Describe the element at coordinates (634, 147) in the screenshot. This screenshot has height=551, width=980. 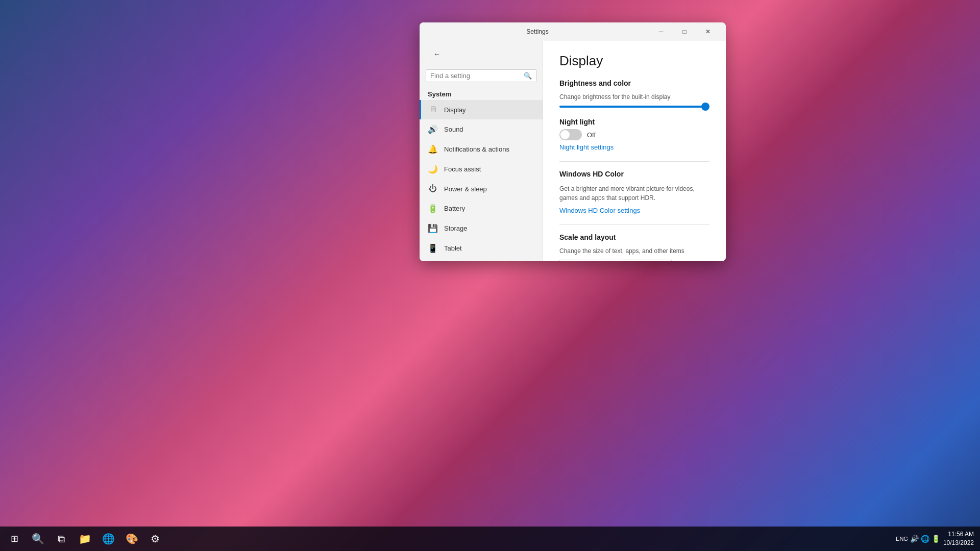
I see `night-light-settings-link: Night light settings` at that location.